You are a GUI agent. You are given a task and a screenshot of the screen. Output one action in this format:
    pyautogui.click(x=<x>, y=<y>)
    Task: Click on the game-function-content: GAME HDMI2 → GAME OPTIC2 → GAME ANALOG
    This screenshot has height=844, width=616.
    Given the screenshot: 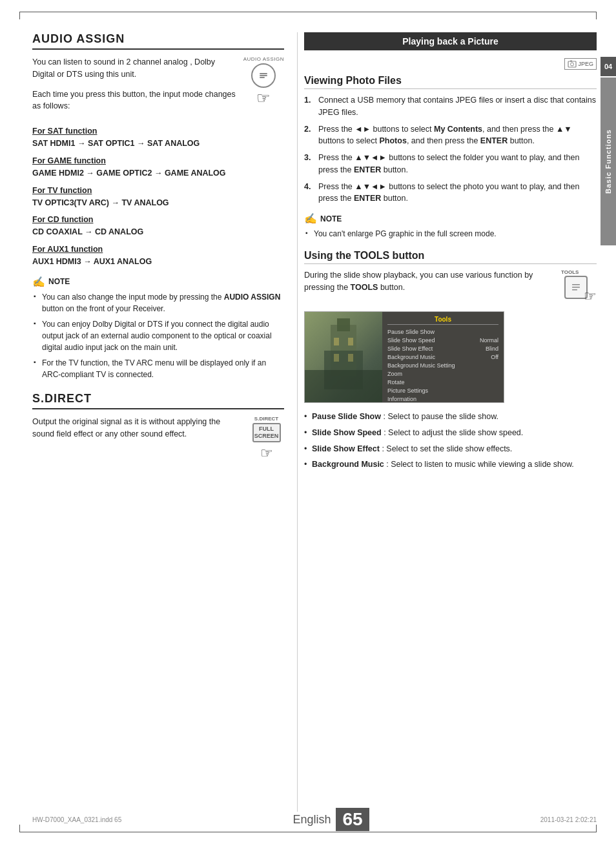 What is the action you would take?
    pyautogui.click(x=158, y=173)
    